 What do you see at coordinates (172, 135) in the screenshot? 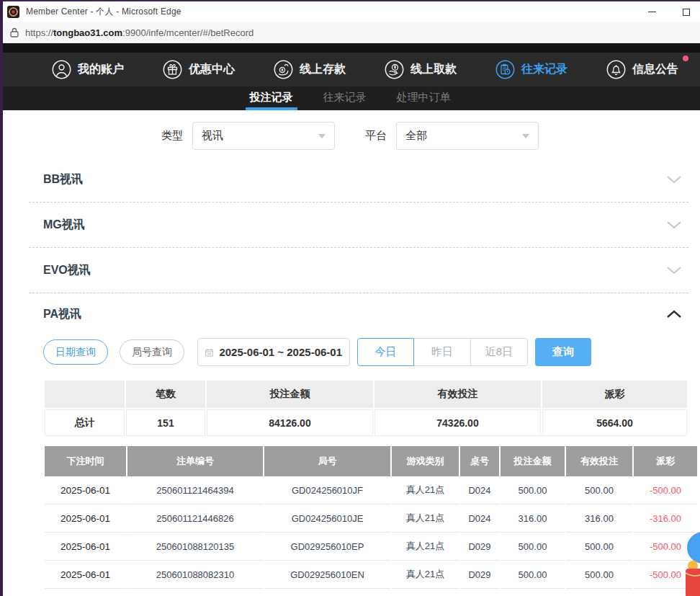
I see `type-filter-label: 类型` at bounding box center [172, 135].